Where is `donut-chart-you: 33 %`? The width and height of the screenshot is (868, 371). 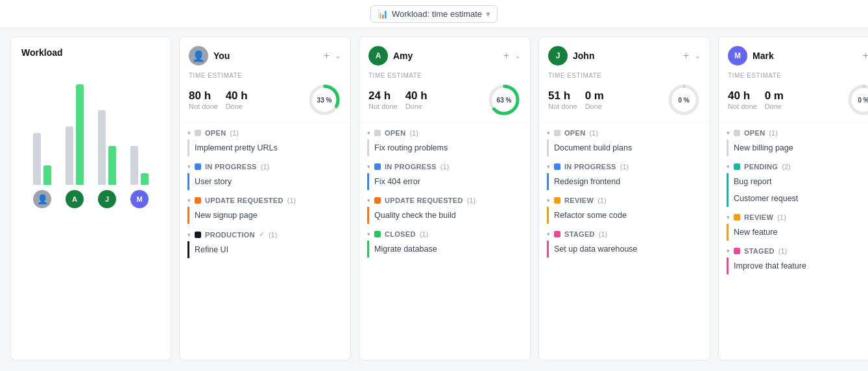 donut-chart-you: 33 % is located at coordinates (324, 100).